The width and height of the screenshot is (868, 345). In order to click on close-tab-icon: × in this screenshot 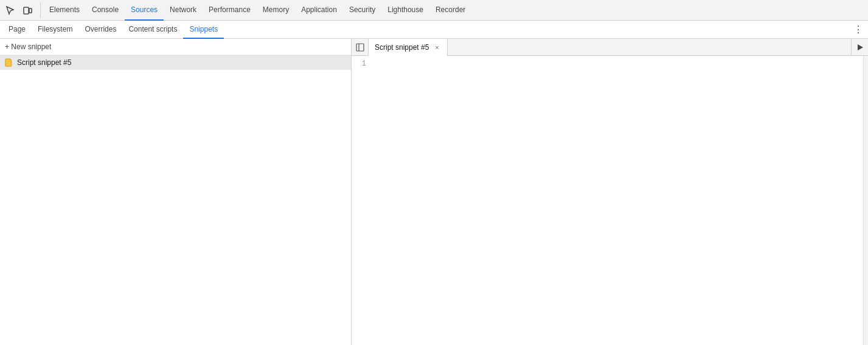, I will do `click(437, 47)`.